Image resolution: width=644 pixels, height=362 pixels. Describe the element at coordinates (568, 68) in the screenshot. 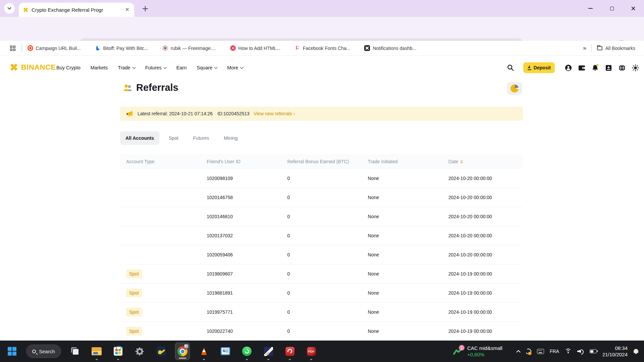

I see `profile-icon` at that location.